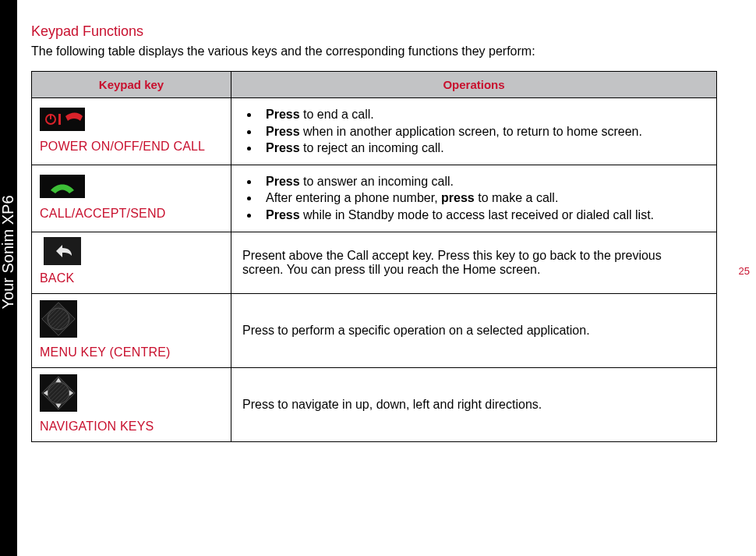  What do you see at coordinates (374, 262) in the screenshot?
I see `table-row: BACK Present above the Call accept key. …` at bounding box center [374, 262].